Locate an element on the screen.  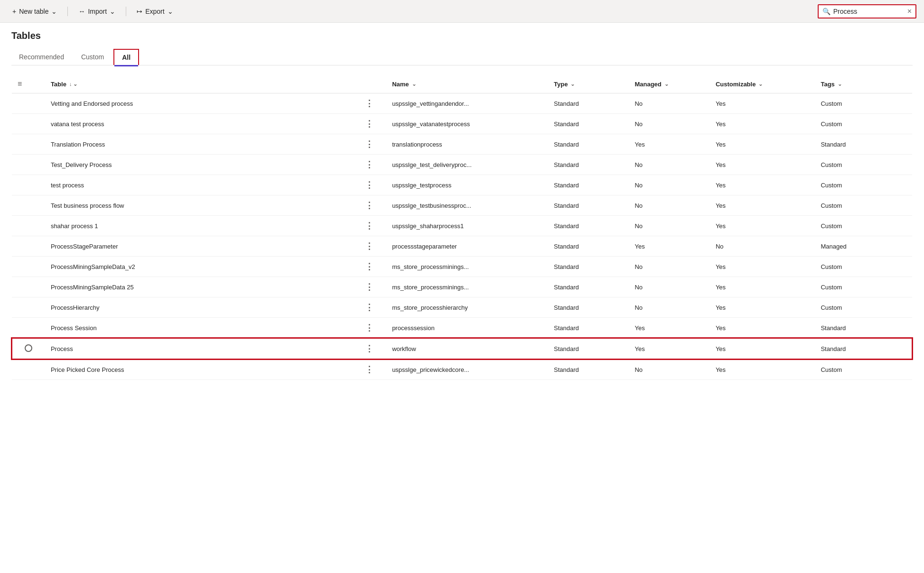
tab-custom: Custom is located at coordinates (93, 57).